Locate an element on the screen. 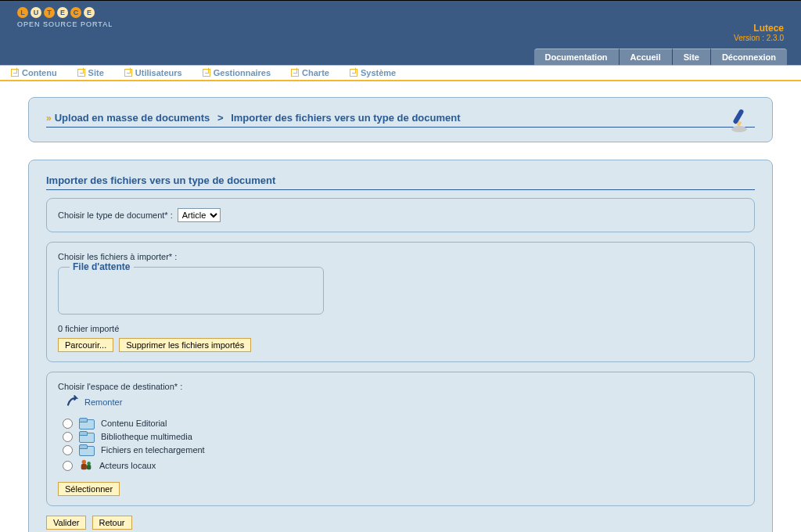 The height and width of the screenshot is (532, 801). queue-legend: File d'attente is located at coordinates (102, 267).